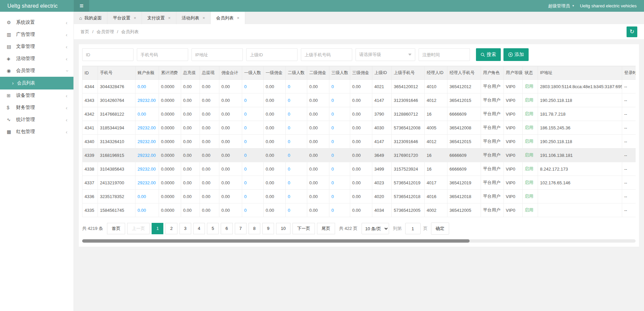  What do you see at coordinates (125, 18) in the screenshot?
I see `tab-item: 平台设置×` at bounding box center [125, 18].